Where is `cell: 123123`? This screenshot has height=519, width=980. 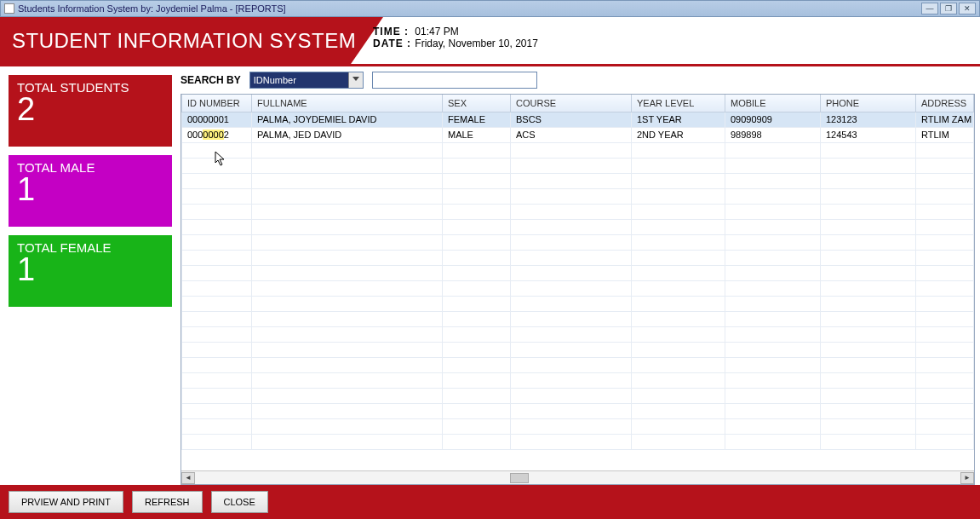 cell: 123123 is located at coordinates (868, 119).